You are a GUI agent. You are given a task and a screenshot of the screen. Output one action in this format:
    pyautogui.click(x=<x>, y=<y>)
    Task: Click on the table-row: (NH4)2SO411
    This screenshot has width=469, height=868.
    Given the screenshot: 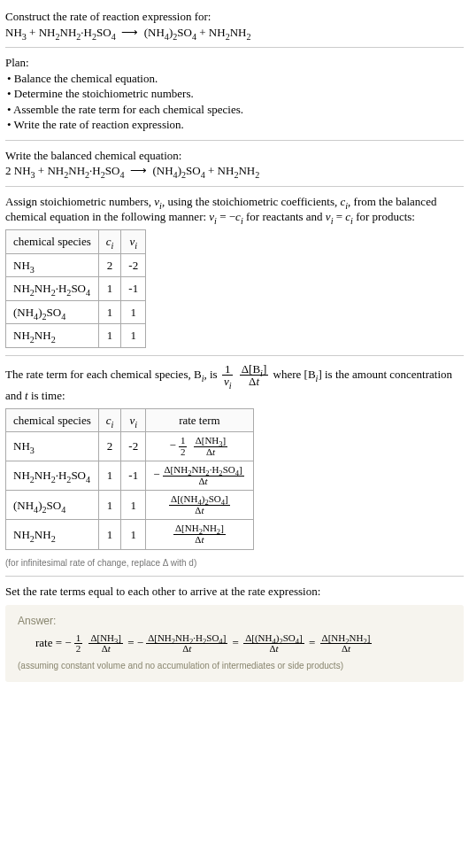 What is the action you would take?
    pyautogui.click(x=76, y=312)
    